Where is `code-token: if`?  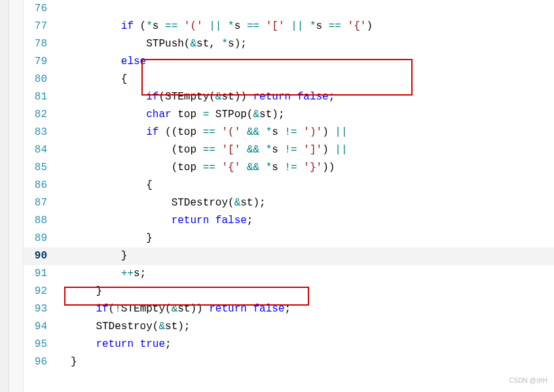 code-token: if is located at coordinates (152, 132).